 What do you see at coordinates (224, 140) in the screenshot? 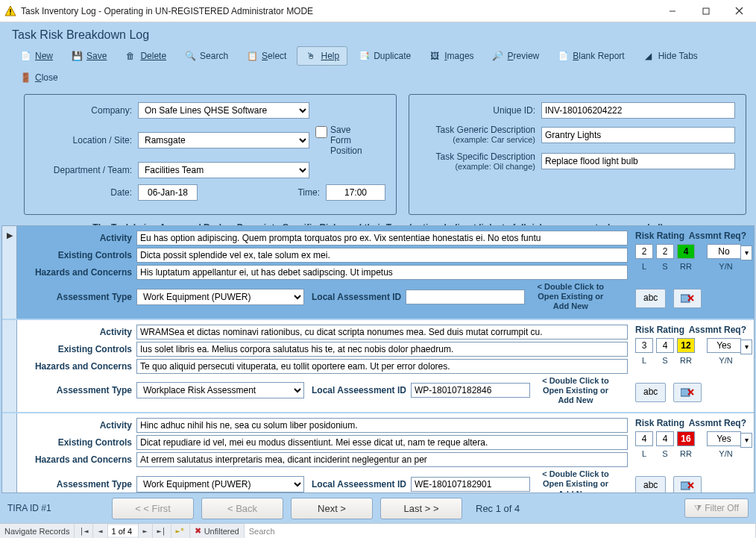
I see `location-select: Ramsgate` at bounding box center [224, 140].